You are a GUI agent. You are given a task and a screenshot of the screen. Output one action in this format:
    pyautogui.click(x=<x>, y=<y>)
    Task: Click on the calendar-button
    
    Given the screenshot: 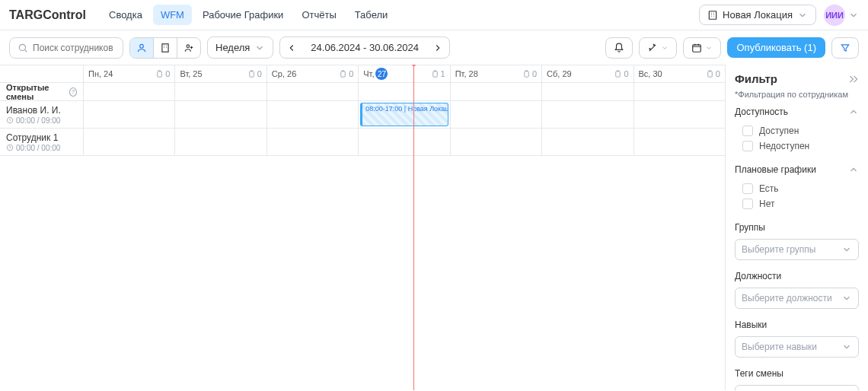 What is the action you would take?
    pyautogui.click(x=702, y=48)
    